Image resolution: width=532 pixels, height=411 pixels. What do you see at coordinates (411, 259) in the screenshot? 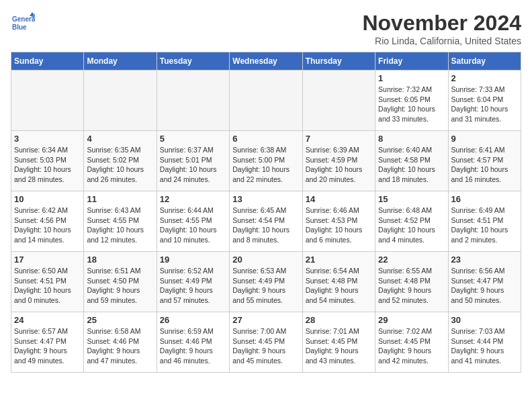
I see `day-number: 22` at bounding box center [411, 259].